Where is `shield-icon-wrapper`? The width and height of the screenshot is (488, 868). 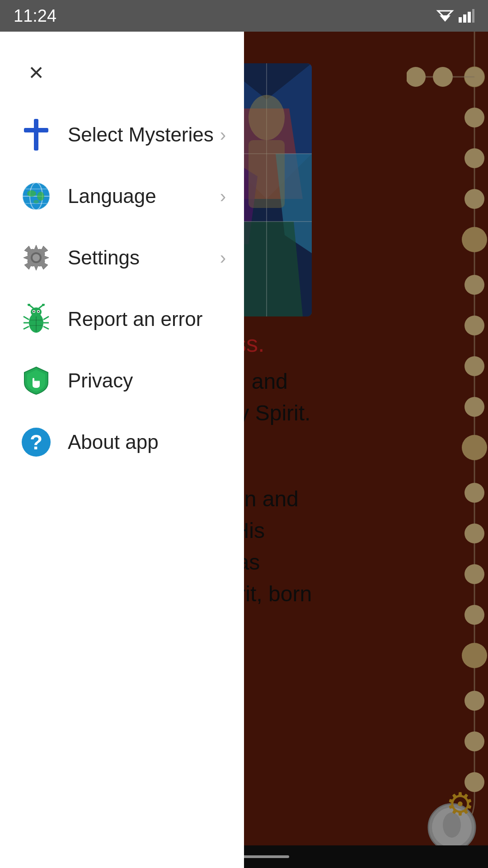 shield-icon-wrapper is located at coordinates (36, 381).